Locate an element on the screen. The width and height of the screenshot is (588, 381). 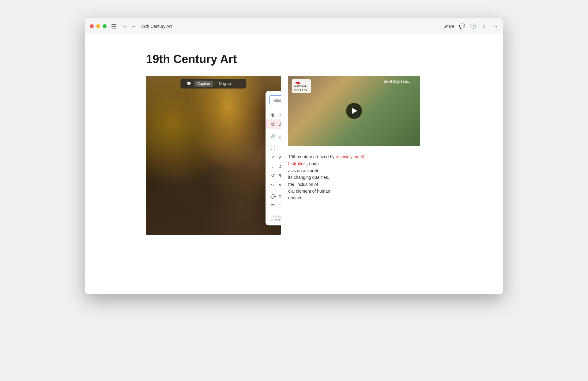
menu-item-view-original: ↗ View original is located at coordinates (273, 157).